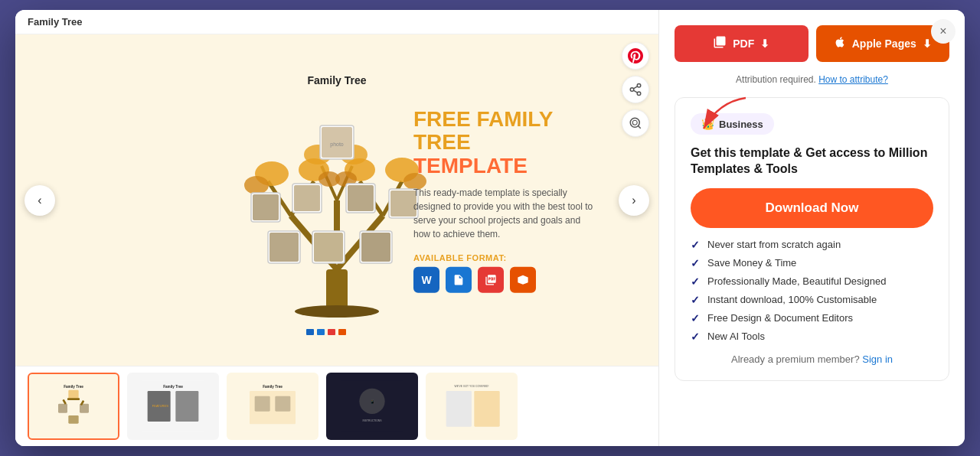 The height and width of the screenshot is (456, 980). Describe the element at coordinates (812, 300) in the screenshot. I see `feature-item-4: ✓ Instant download, 100% Customisable` at that location.